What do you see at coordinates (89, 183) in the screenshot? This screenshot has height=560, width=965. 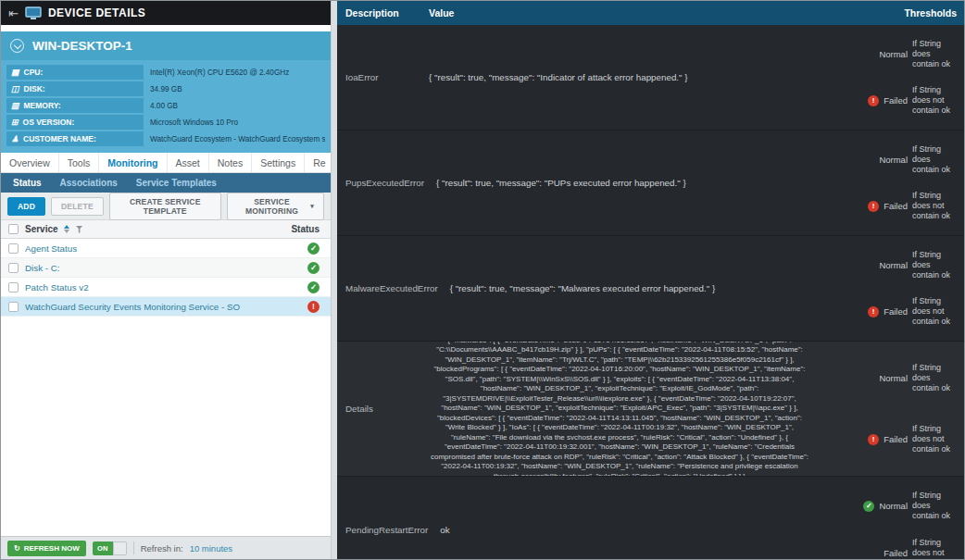 I see `subtab-associations: Associations` at bounding box center [89, 183].